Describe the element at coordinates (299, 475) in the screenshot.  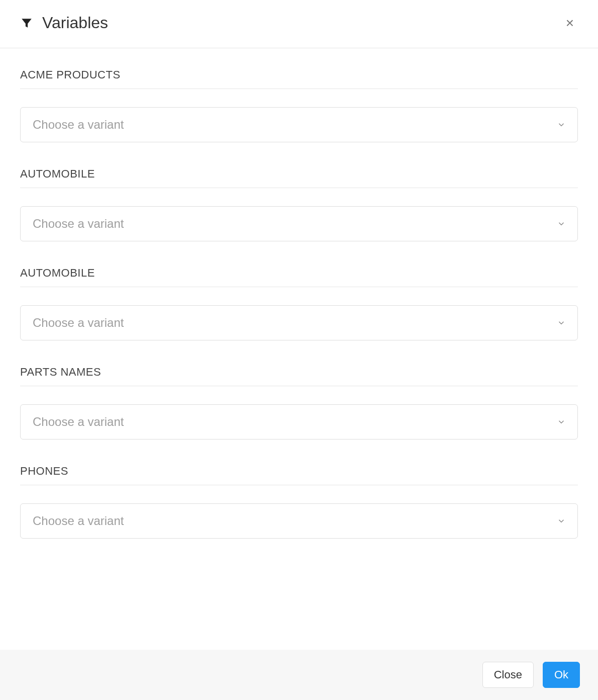
I see `section-label: PHONES` at that location.